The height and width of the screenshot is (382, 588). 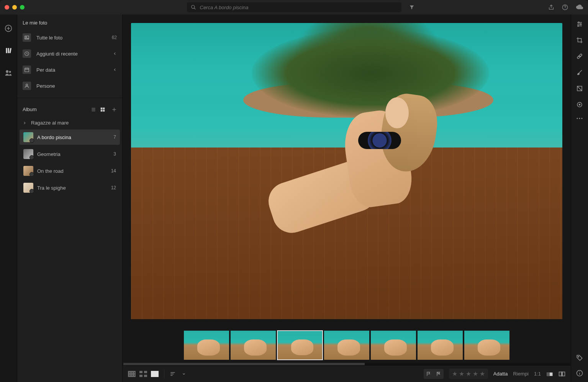 I want to click on album-count: 7, so click(x=115, y=137).